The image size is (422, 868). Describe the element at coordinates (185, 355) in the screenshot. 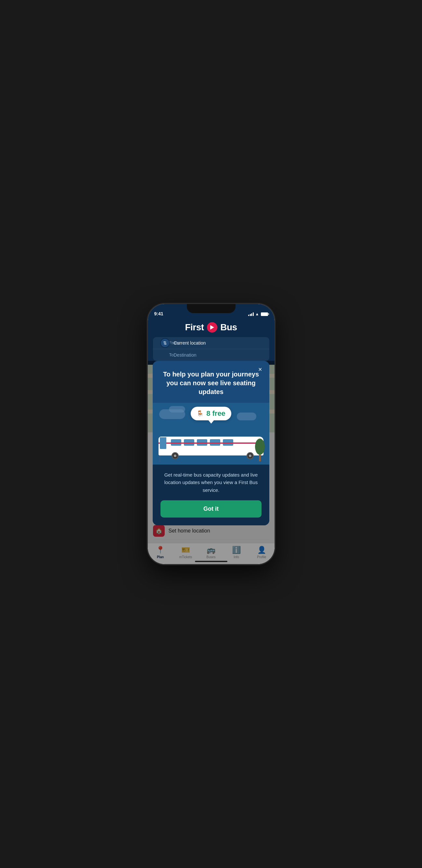

I see `to-input: Destination` at that location.